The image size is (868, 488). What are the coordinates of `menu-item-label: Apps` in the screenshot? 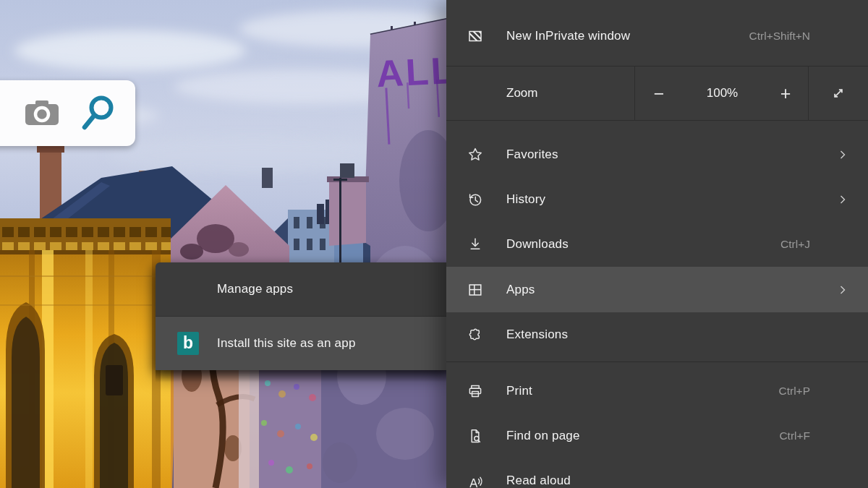 It's located at (521, 290).